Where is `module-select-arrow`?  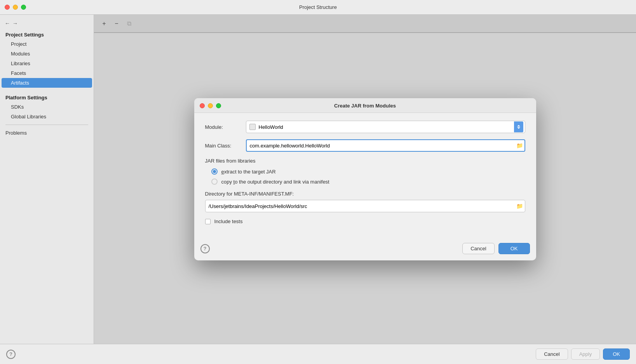 module-select-arrow is located at coordinates (519, 127).